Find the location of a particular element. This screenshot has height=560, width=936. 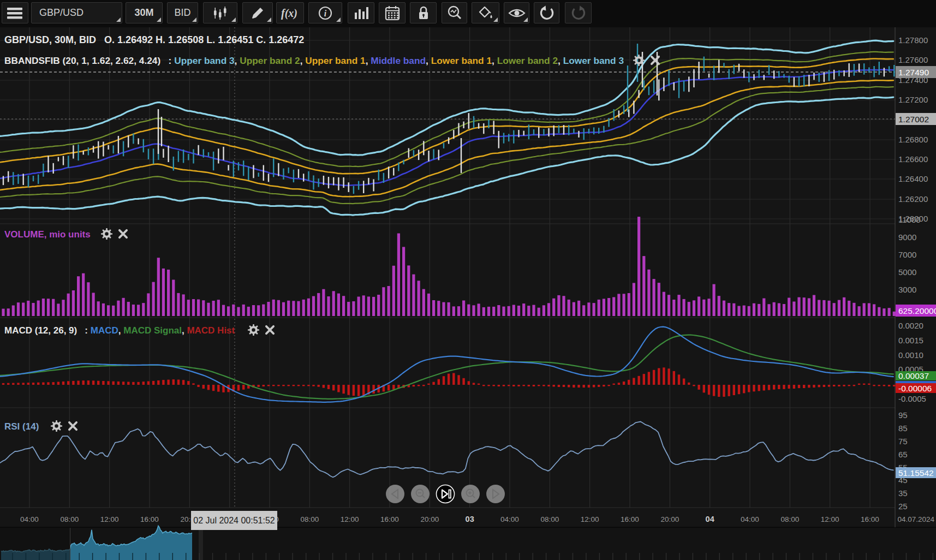

svg-text: 1.27200 is located at coordinates (913, 99).